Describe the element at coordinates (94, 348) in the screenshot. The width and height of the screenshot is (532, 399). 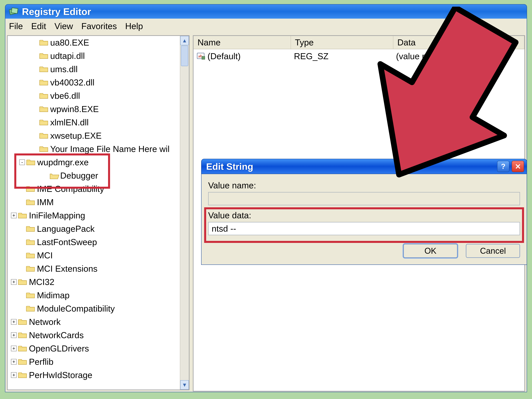
I see `tree-item: +OpenGLDrivers` at that location.